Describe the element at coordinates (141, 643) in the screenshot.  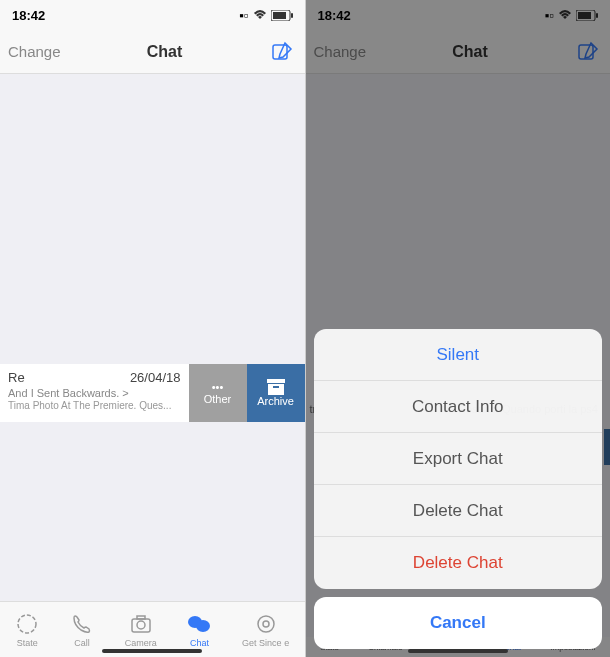
I see `tab-camera-label: Camera` at that location.